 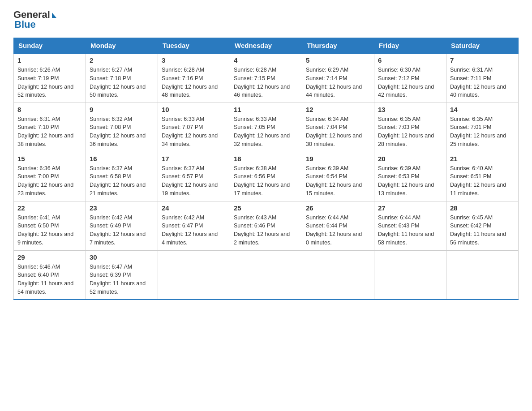 What do you see at coordinates (194, 208) in the screenshot?
I see `day-number: 24` at bounding box center [194, 208].